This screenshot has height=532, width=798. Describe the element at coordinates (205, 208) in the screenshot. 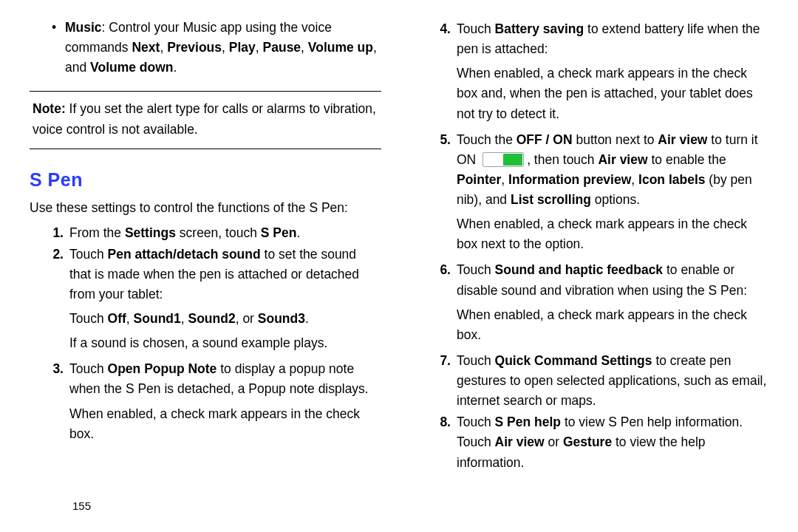

I see `spen-intro: Use these settings to control the functi…` at that location.